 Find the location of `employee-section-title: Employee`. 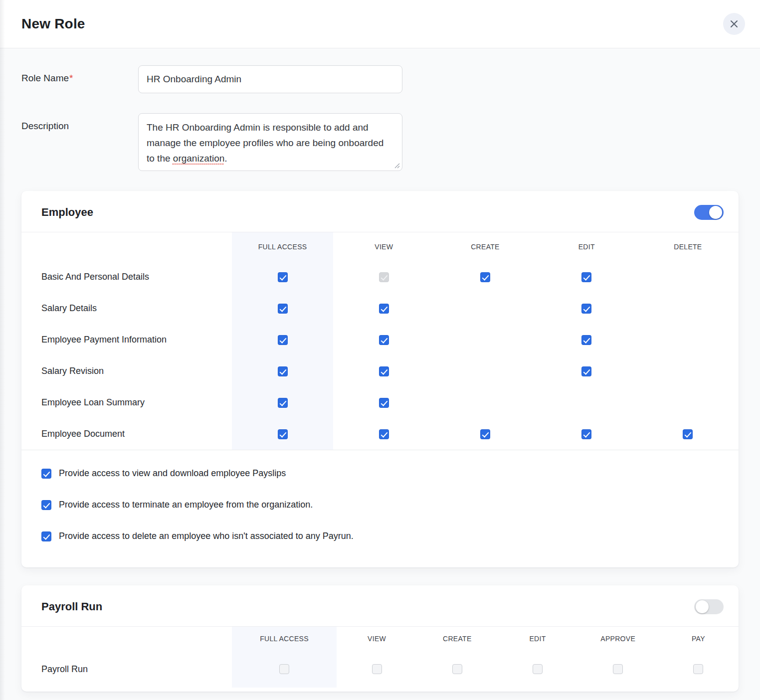

employee-section-title: Employee is located at coordinates (67, 212).